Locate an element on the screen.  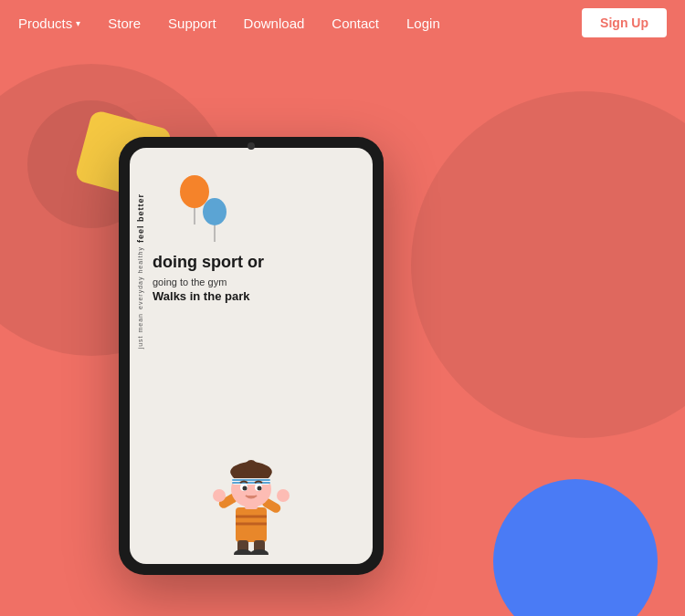
nav-download: Download is located at coordinates (274, 24).